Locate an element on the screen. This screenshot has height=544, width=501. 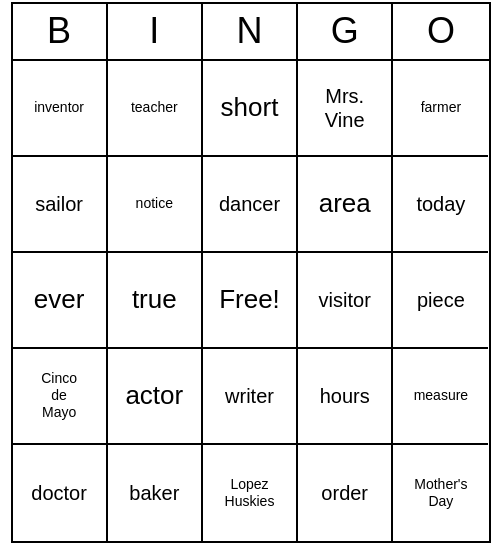
cell-label: measure is located at coordinates (441, 396).